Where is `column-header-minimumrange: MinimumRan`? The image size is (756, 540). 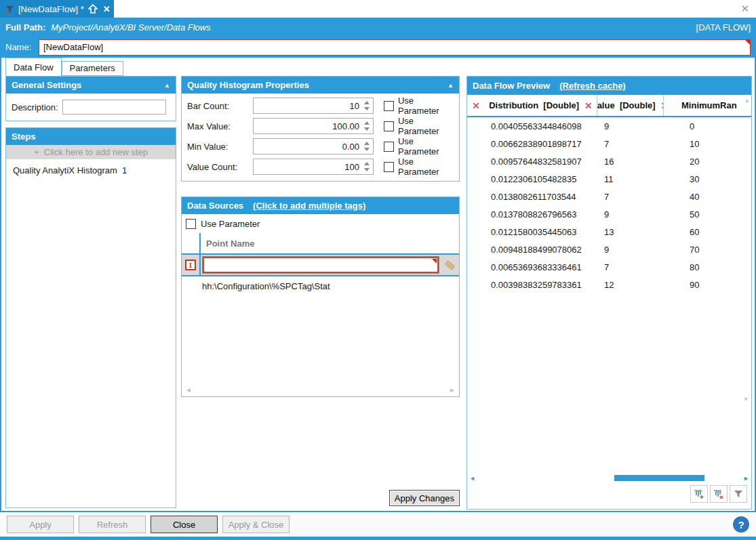 column-header-minimumrange: MinimumRan is located at coordinates (704, 106).